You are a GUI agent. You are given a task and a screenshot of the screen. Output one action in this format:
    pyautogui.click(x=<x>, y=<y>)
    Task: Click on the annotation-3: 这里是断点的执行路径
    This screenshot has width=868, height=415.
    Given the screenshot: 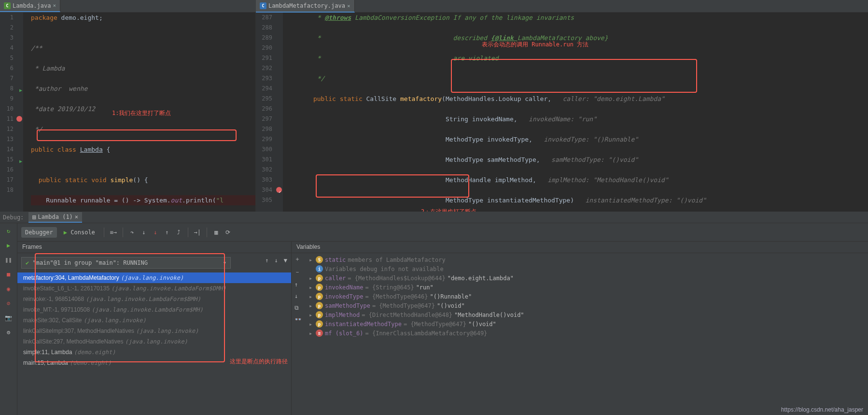 What is the action you would take?
    pyautogui.click(x=259, y=361)
    